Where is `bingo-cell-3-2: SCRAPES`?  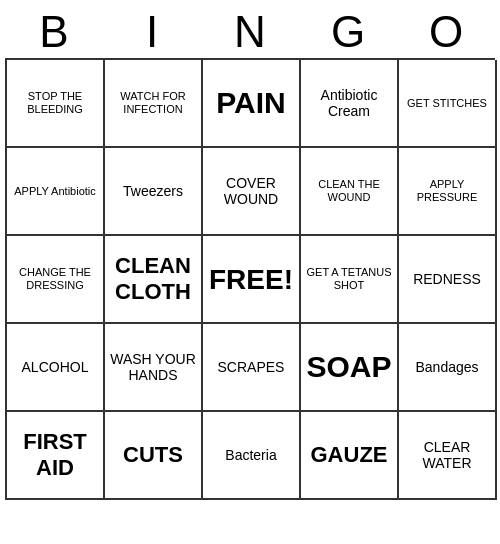
bingo-cell-3-2: SCRAPES is located at coordinates (252, 368).